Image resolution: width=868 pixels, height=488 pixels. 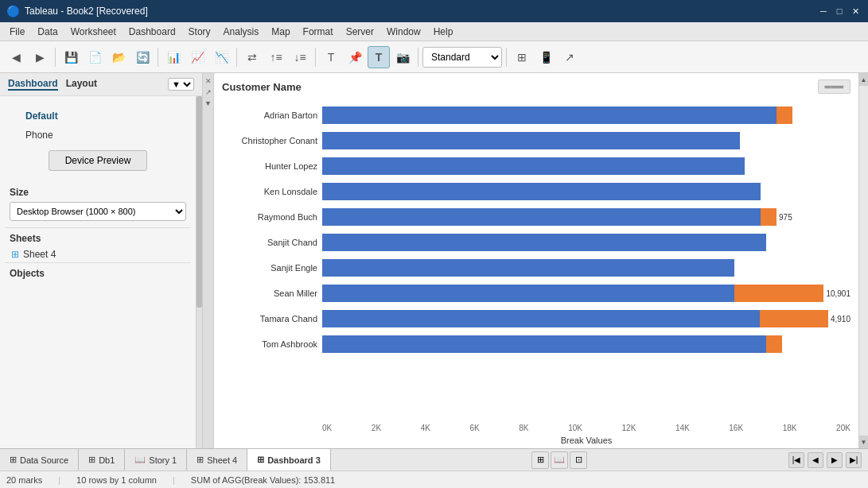 I want to click on scroll-track, so click(x=864, y=261).